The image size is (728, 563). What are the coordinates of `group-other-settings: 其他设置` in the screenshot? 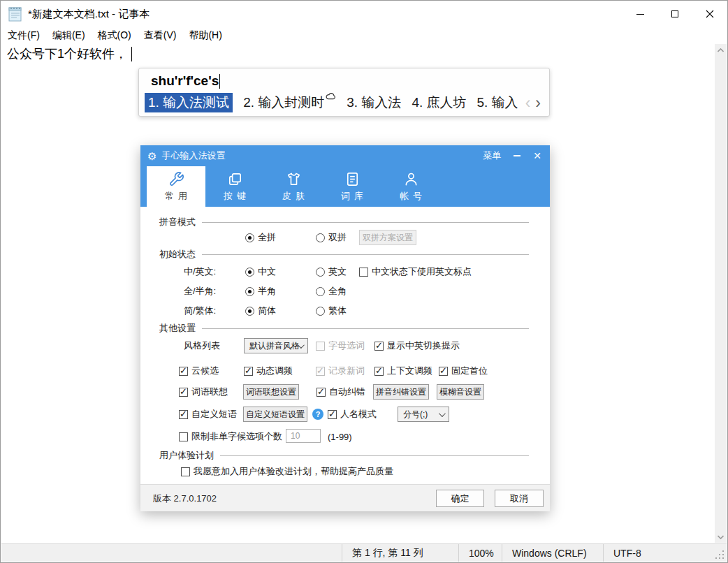 It's located at (344, 328).